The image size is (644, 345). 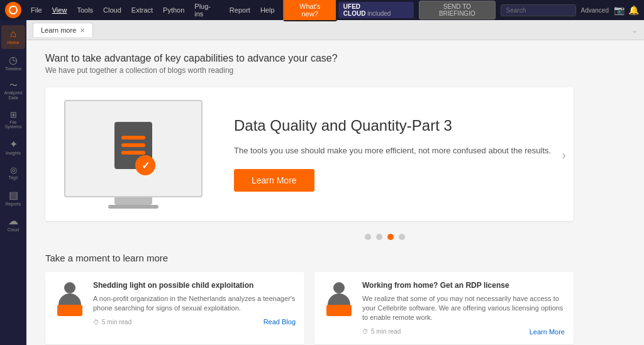 I want to click on camera-icon: 📷, so click(x=619, y=10).